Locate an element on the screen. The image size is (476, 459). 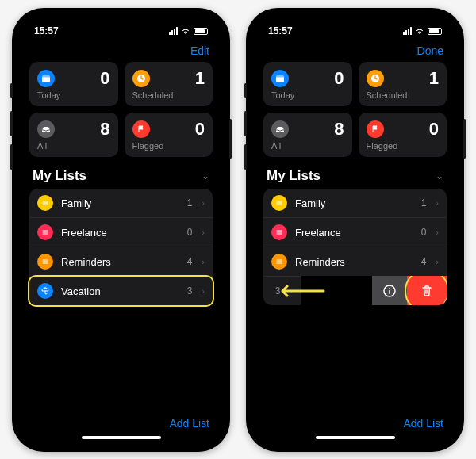
list-row-vacation: Vacation 3 › is located at coordinates (121, 290).